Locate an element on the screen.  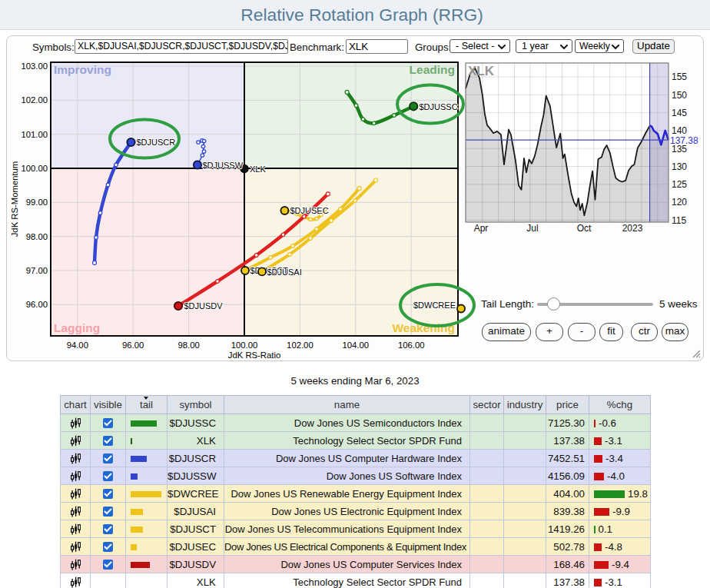
svg-text: $DJUSCR is located at coordinates (157, 142).